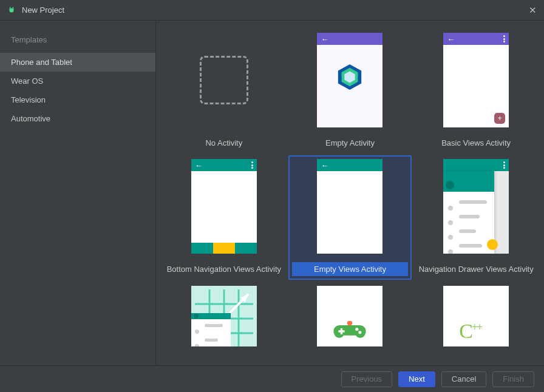 Image resolution: width=544 pixels, height=392 pixels. I want to click on bottom-nav-icon, so click(224, 248).